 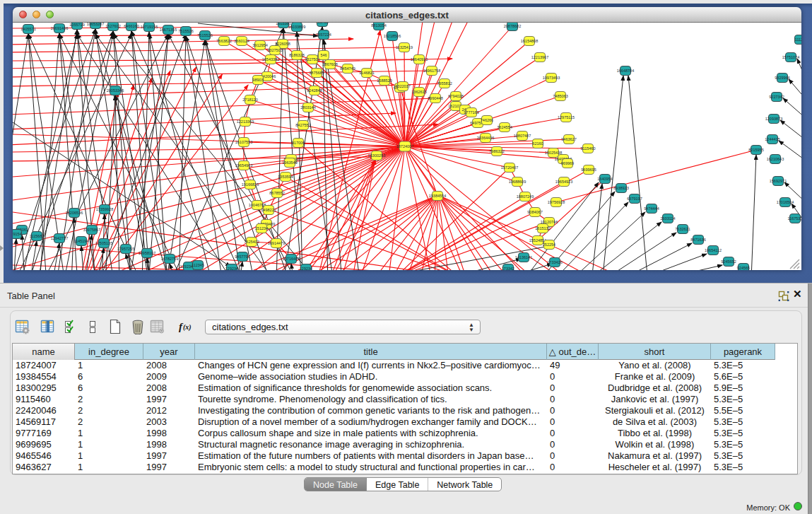 What do you see at coordinates (522, 136) in the screenshot?
I see `svg-text: 10807487` at bounding box center [522, 136].